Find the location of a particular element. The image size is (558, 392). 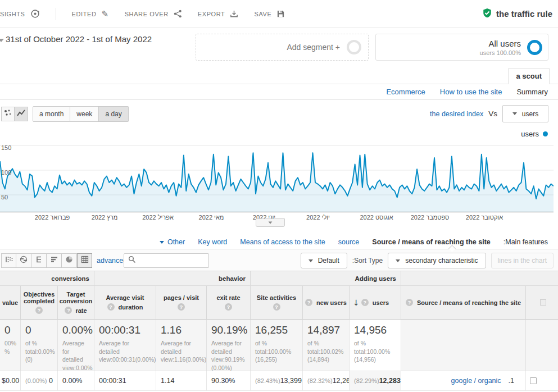

share-label: SHARE OVER is located at coordinates (147, 14).